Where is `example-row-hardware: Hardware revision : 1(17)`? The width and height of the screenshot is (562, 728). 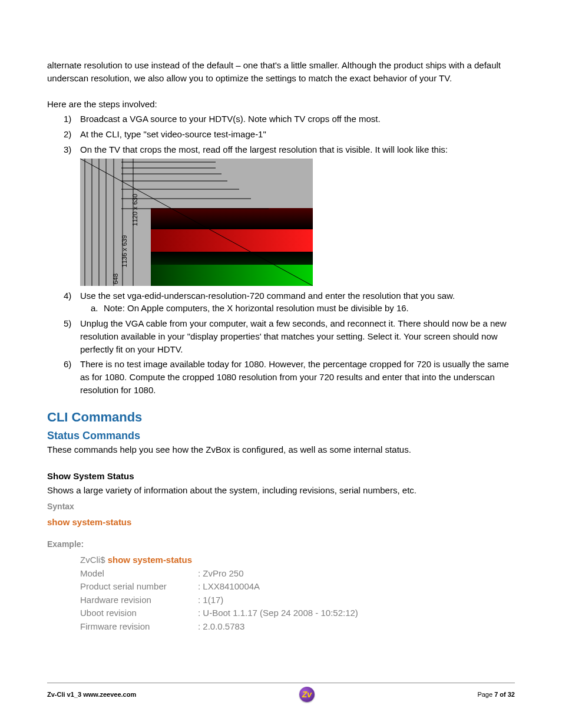 example-row-hardware: Hardware revision : 1(17) is located at coordinates (297, 600).